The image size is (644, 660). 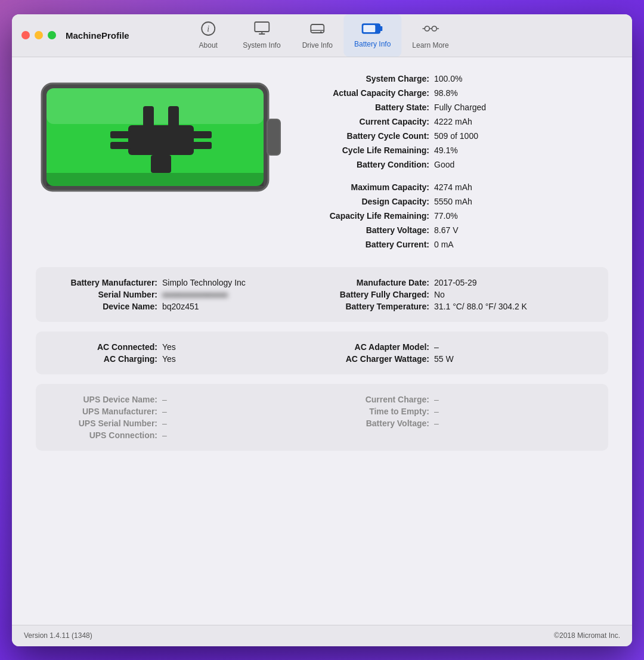 I want to click on current-capacity-label: Current Capacity:, so click(x=370, y=122).